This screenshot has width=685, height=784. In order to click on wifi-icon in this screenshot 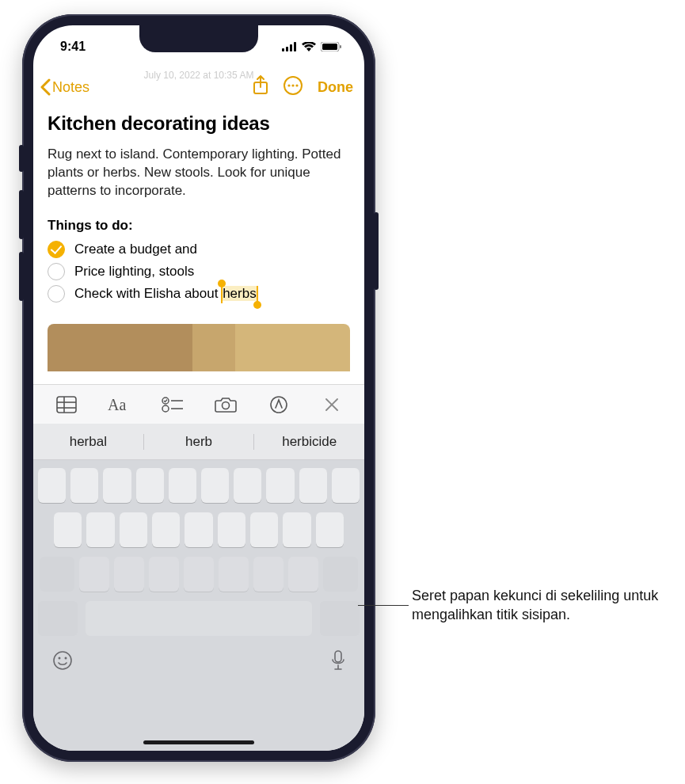, I will do `click(309, 47)`.